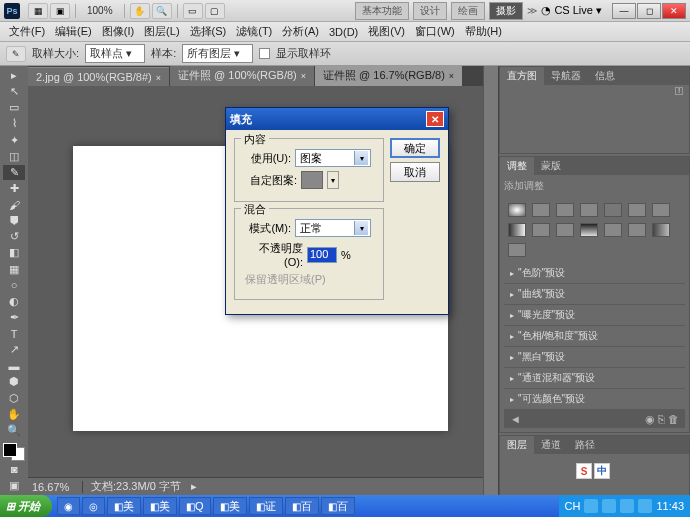  Describe the element at coordinates (517, 445) in the screenshot. I see `tab-layers: 图层` at that location.